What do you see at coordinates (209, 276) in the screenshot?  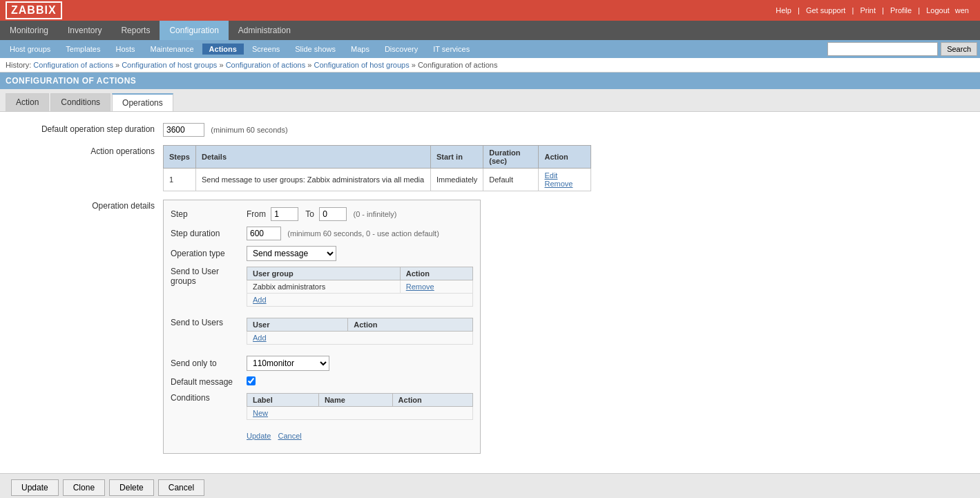 I see `send-to-usergroups-label: Send to User groups` at bounding box center [209, 276].